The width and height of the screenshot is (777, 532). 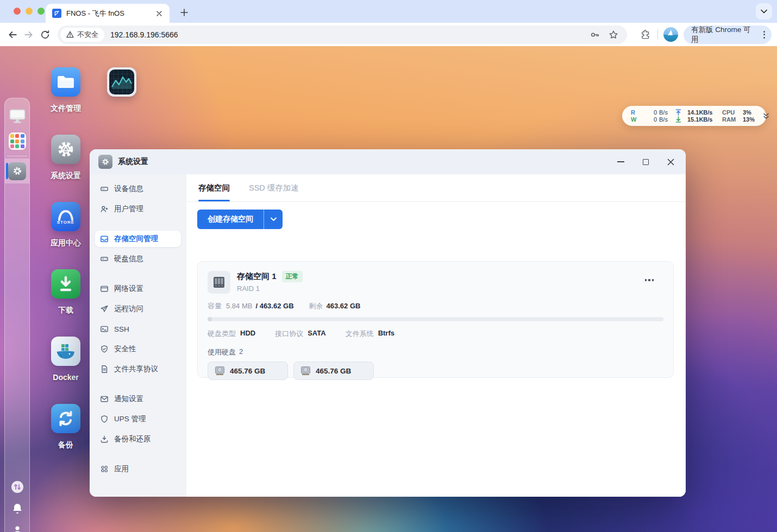 I want to click on cpu-label: CPU, so click(x=731, y=112).